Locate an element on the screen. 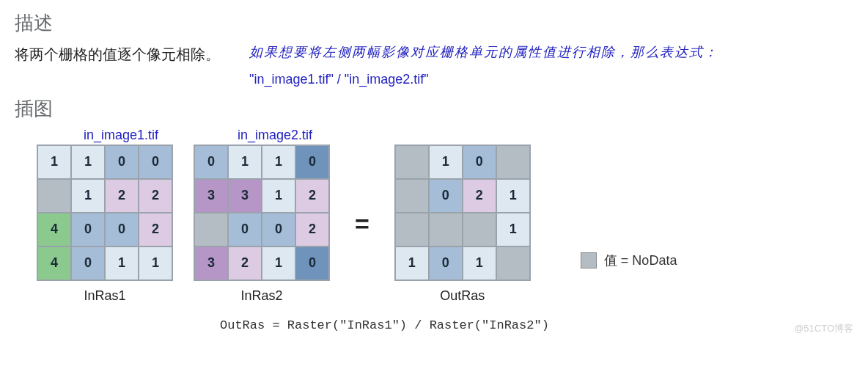 Image resolution: width=868 pixels, height=391 pixels. legend-swatch-nodata is located at coordinates (589, 260).